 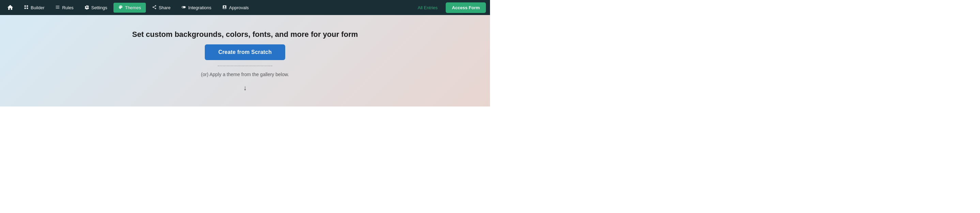 I want to click on home-button, so click(x=10, y=8).